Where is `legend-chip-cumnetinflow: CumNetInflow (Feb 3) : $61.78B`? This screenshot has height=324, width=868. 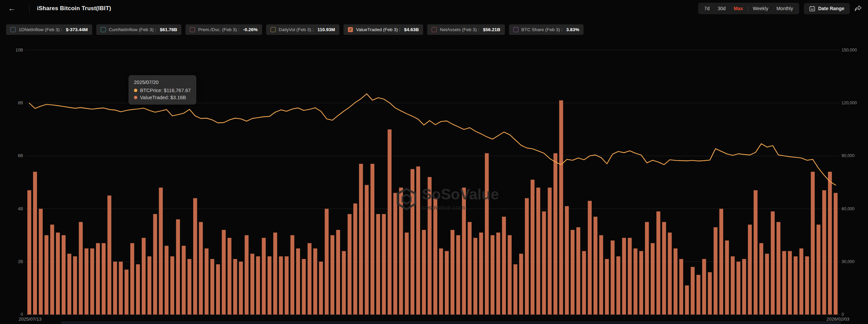 legend-chip-cumnetinflow: CumNetInflow (Feb 3) : $61.78B is located at coordinates (139, 30).